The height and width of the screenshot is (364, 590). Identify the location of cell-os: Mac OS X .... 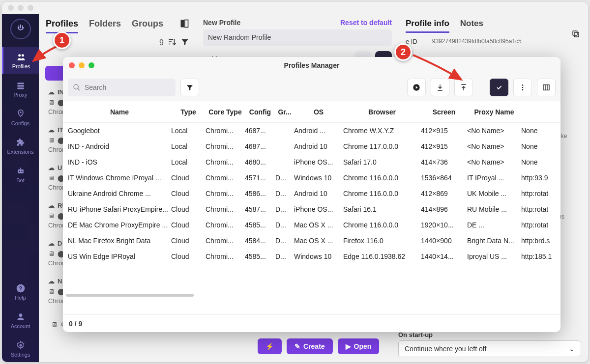
(319, 241).